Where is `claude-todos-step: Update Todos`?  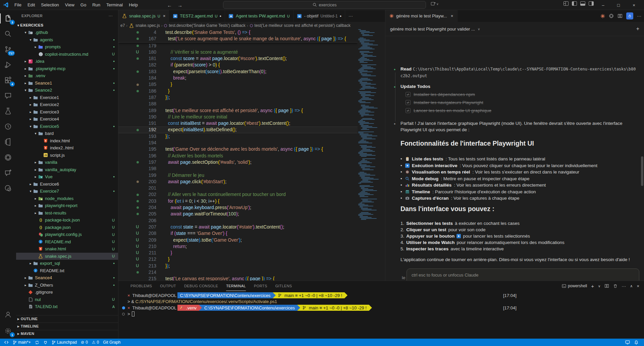 claude-todos-step: Update Todos is located at coordinates (519, 87).